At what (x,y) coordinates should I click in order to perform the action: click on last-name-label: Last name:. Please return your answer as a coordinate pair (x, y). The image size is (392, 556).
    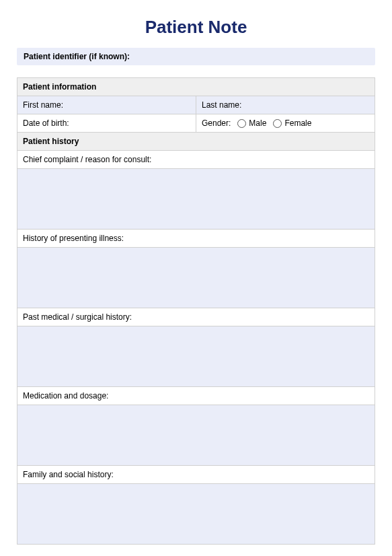
    Looking at the image, I should click on (222, 105).